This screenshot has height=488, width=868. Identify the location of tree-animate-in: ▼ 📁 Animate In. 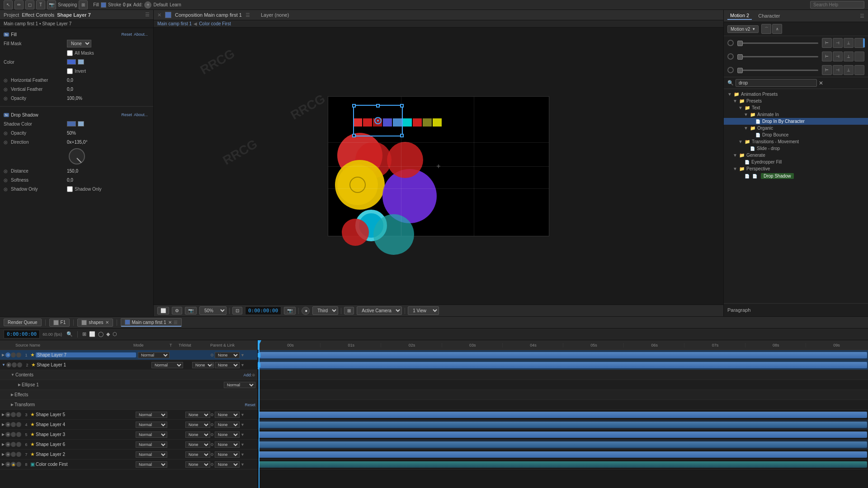
(796, 115).